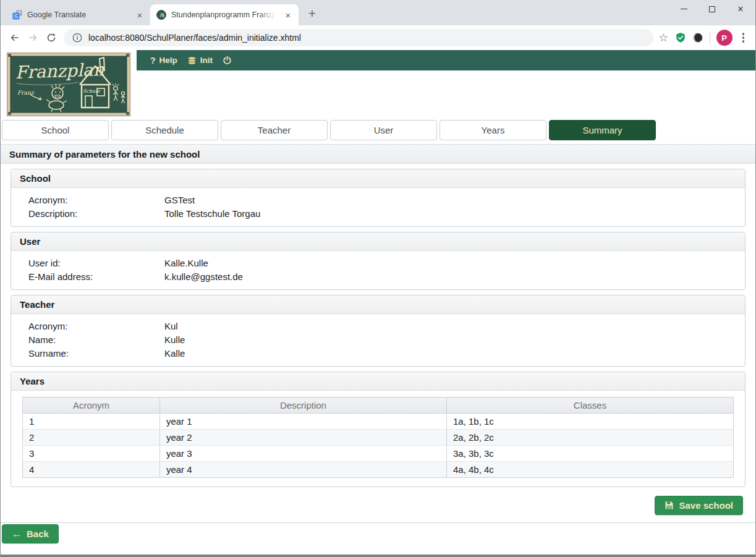  I want to click on address-bar: localhost:8080/SchulPlaner/faces/admin_i…, so click(359, 38).